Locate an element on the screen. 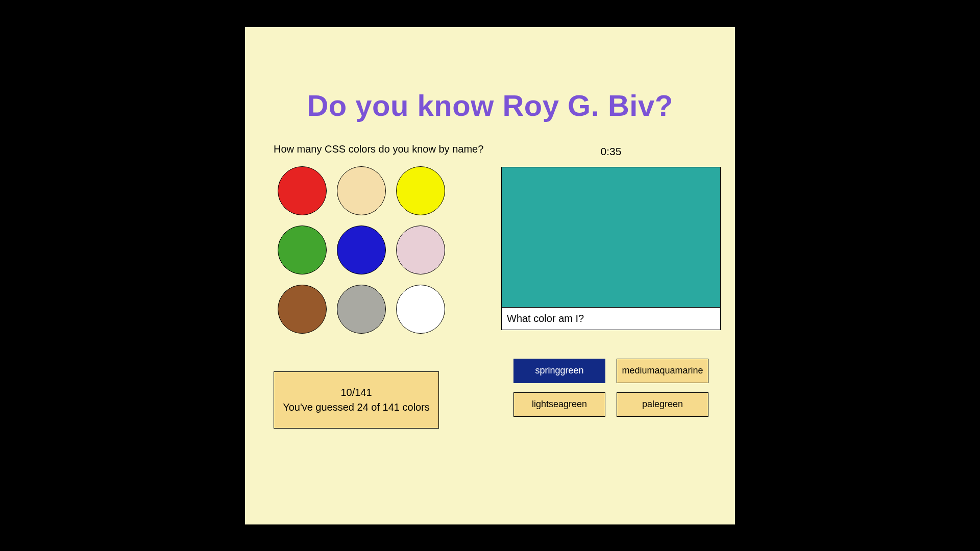 Image resolution: width=980 pixels, height=551 pixels. question-prompt: What color am I? is located at coordinates (611, 318).